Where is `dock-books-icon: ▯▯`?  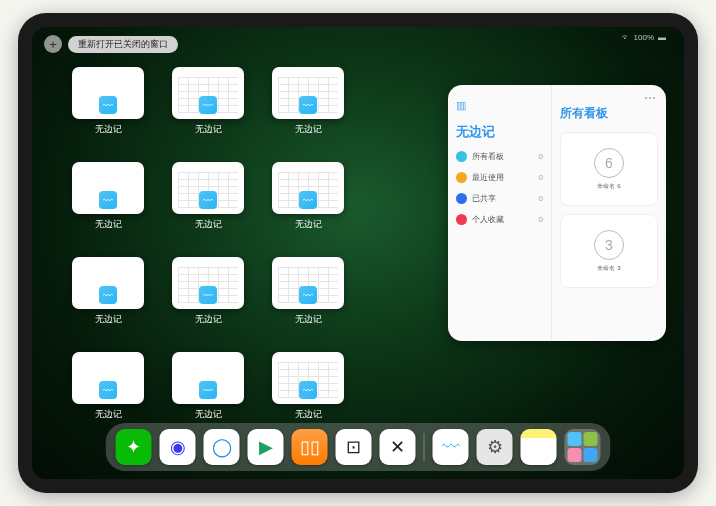 dock-books-icon: ▯▯ is located at coordinates (310, 447).